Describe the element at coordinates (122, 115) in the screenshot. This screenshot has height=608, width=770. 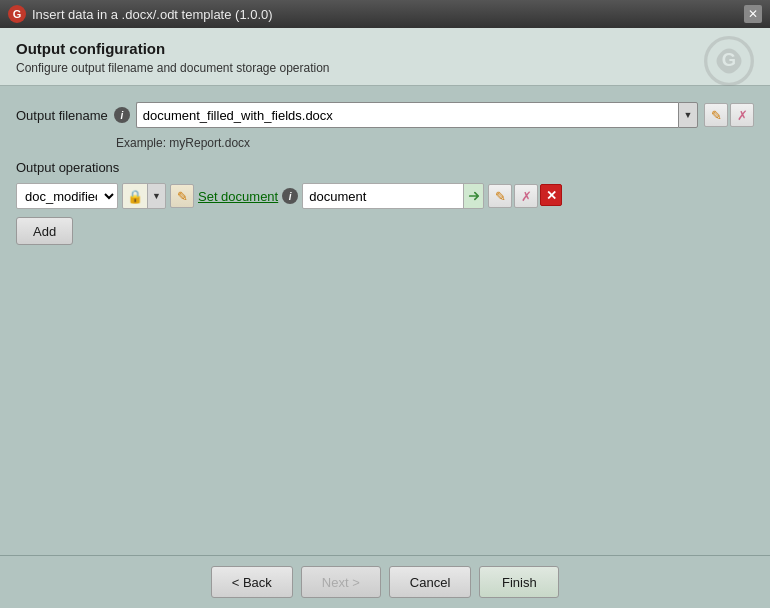
I see `output-filename-info-icon: i` at that location.